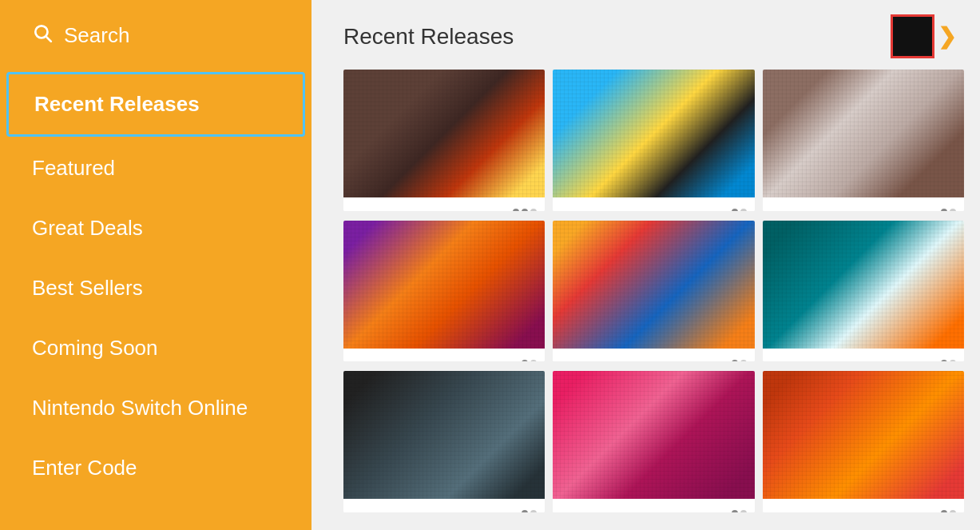 This screenshot has height=530, width=980. What do you see at coordinates (156, 408) in the screenshot?
I see `sidebar-item-nintendo-switch-online: Nintendo Switch Online` at bounding box center [156, 408].